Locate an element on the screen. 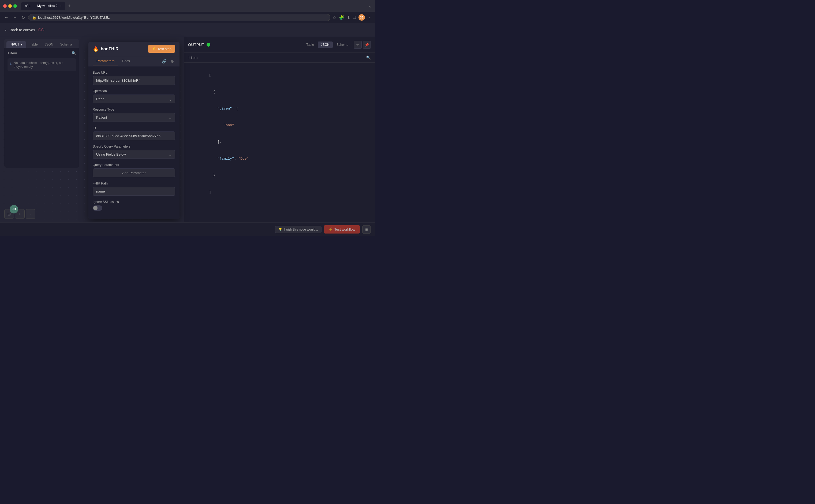 This screenshot has width=815, height=504. add-parameter-button: Add Parameter is located at coordinates (134, 173).